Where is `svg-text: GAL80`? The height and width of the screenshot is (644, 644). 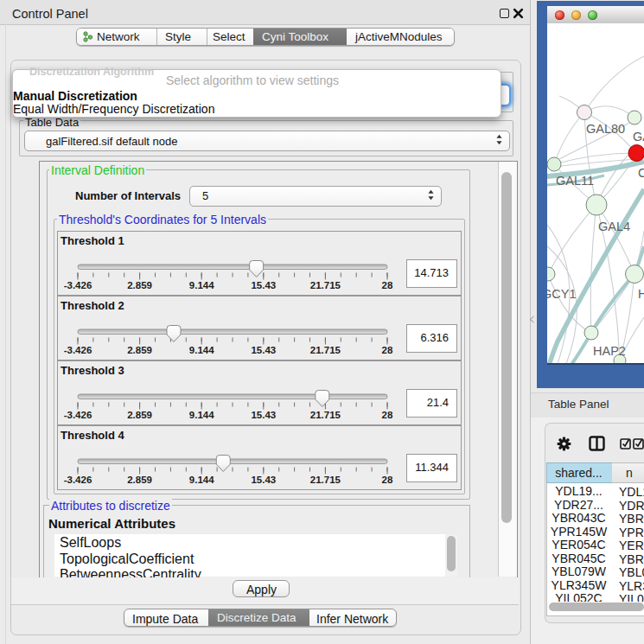 svg-text: GAL80 is located at coordinates (605, 129).